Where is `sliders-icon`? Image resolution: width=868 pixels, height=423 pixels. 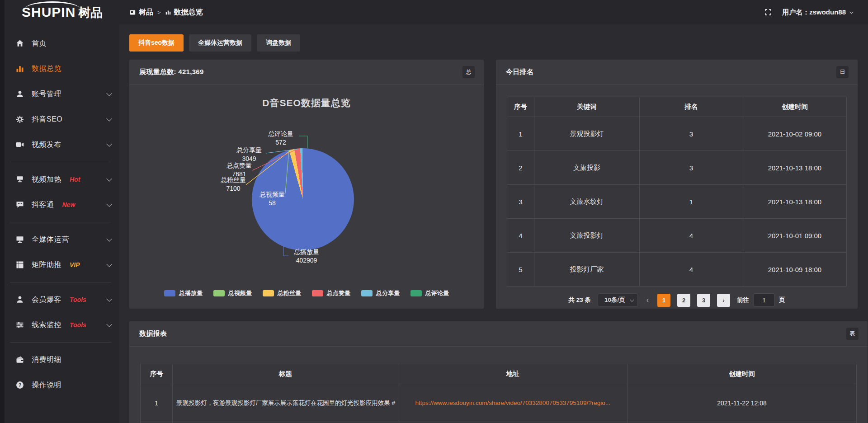 sliders-icon is located at coordinates (20, 325).